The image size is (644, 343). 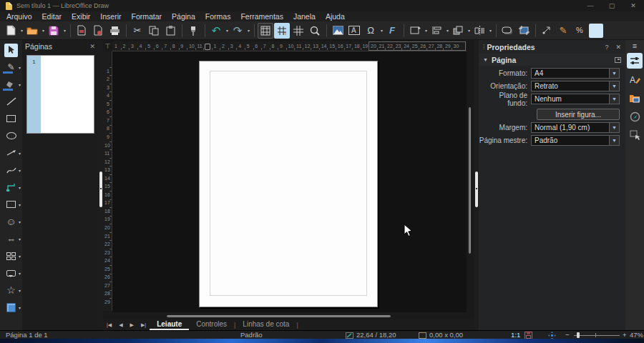 What do you see at coordinates (100, 185) in the screenshot?
I see `left-splitter` at bounding box center [100, 185].